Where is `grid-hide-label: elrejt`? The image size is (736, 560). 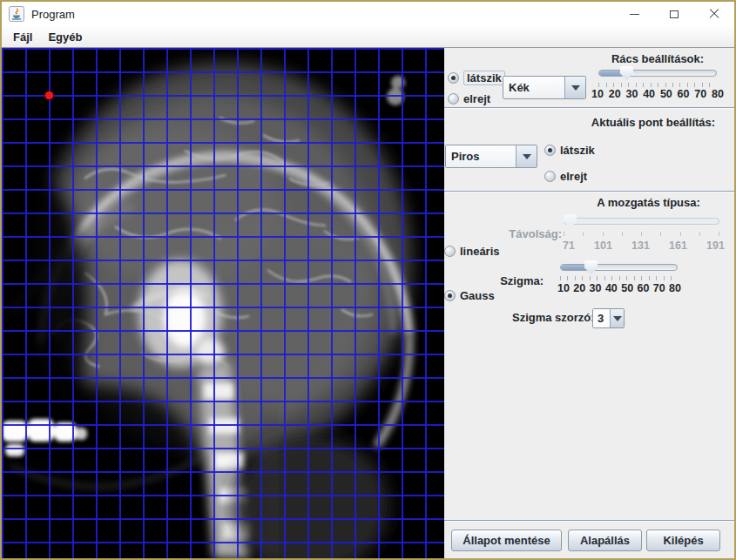 grid-hide-label: elrejt is located at coordinates (477, 99).